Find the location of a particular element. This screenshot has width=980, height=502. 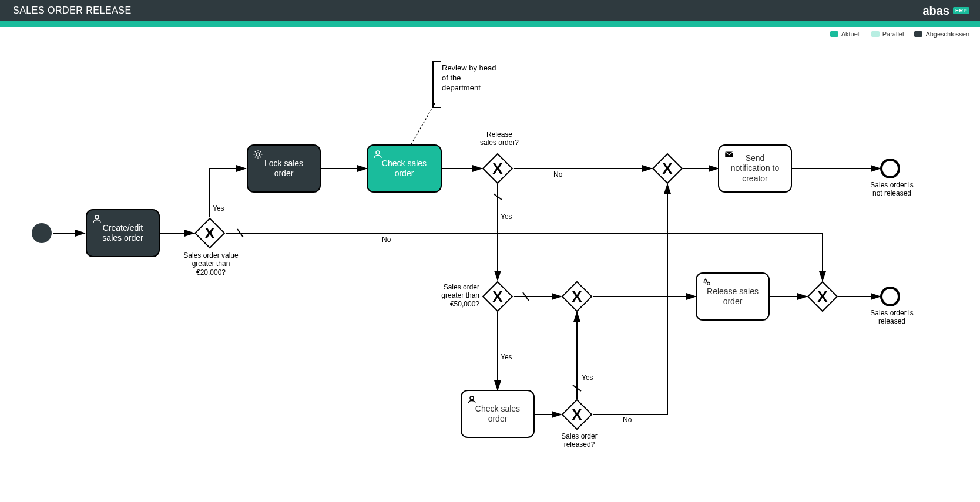

gateway-20k-label: Sales order value greater than €20,000? is located at coordinates (211, 264).